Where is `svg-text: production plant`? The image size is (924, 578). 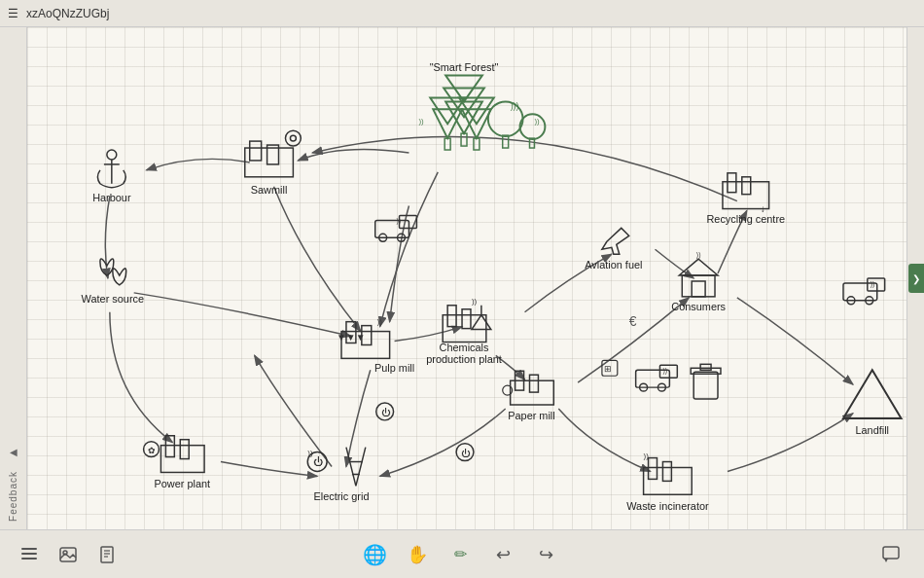
svg-text: production plant is located at coordinates (464, 359).